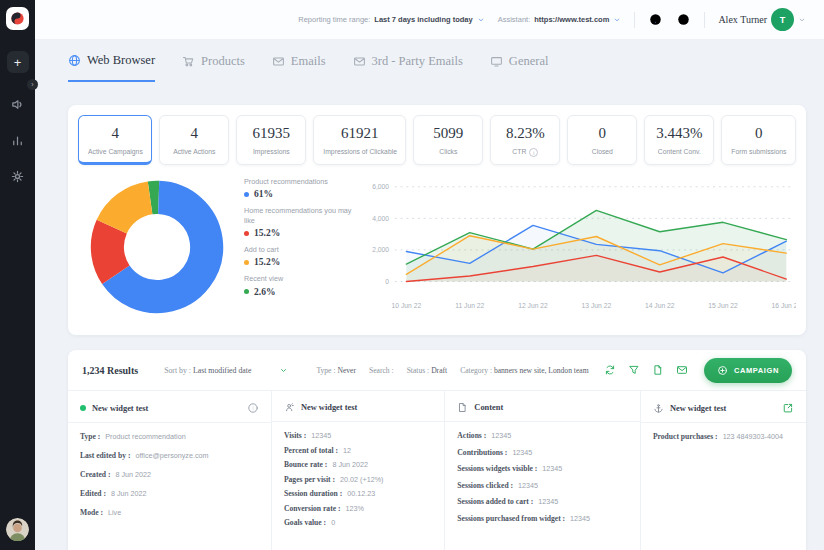 The height and width of the screenshot is (550, 824). What do you see at coordinates (391, 20) in the screenshot?
I see `reporting-range-select: Reporting time range: Last 7 days includ…` at bounding box center [391, 20].